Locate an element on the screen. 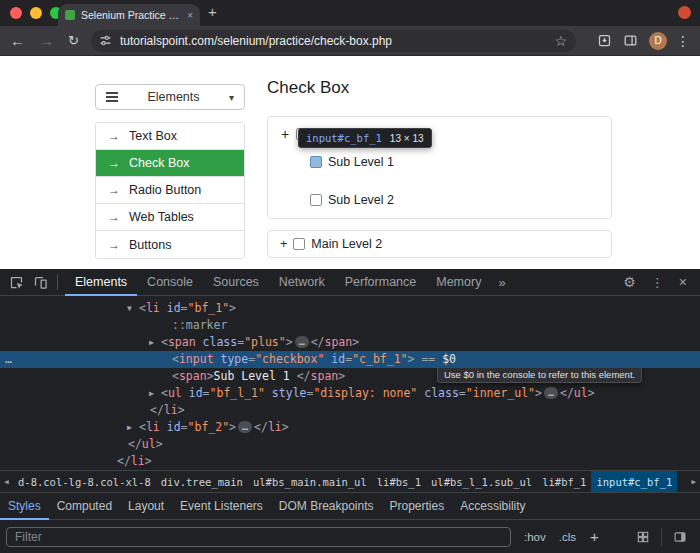 The image size is (700, 553). browser-menu-icon: ⋮ is located at coordinates (683, 41).